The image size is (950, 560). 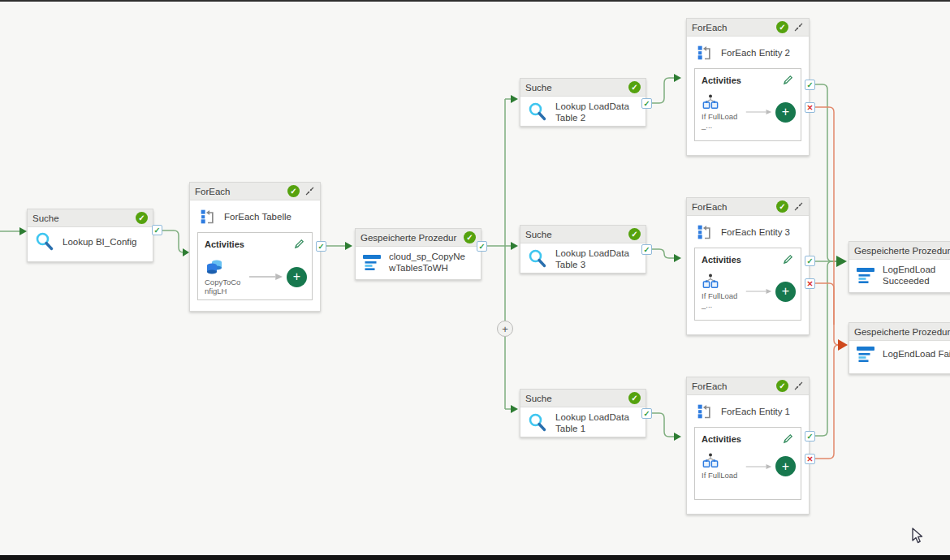 I want to click on activity-name: Lookup LoadData Table 3, so click(x=594, y=260).